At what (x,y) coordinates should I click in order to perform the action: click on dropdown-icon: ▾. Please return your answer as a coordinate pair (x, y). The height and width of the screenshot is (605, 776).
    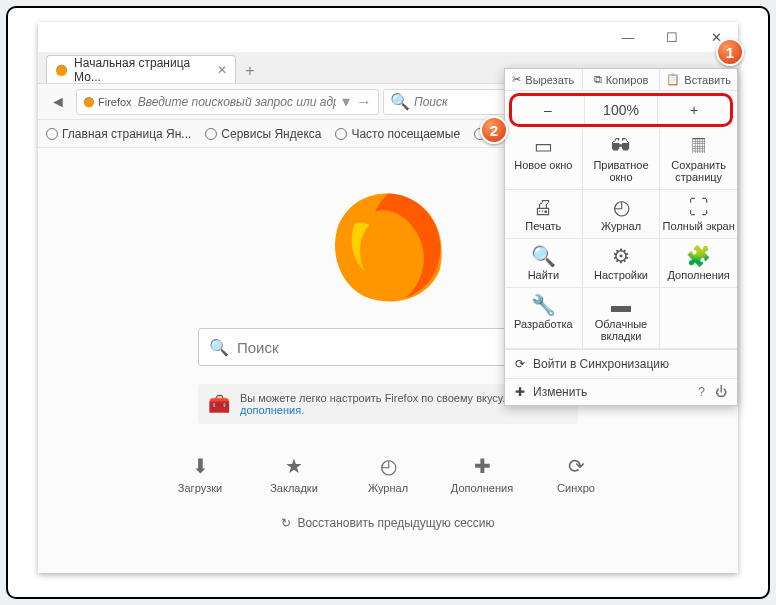
    Looking at the image, I should click on (346, 102).